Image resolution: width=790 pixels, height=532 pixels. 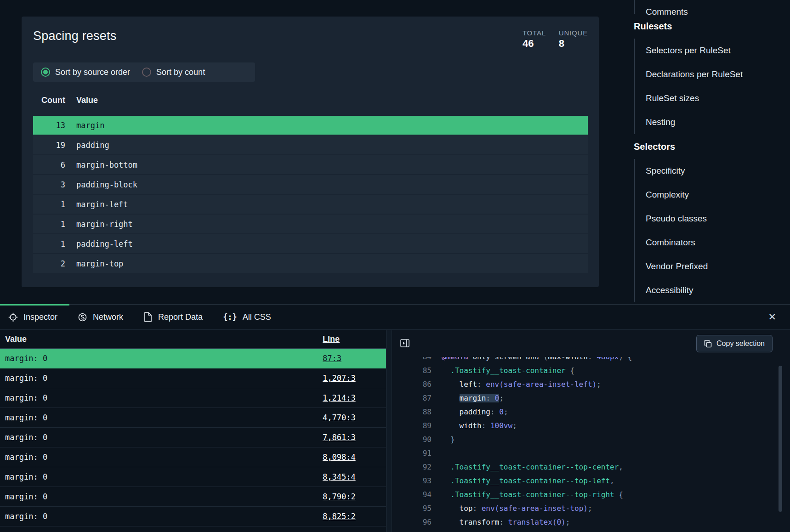 What do you see at coordinates (591, 495) in the screenshot?
I see `code-line: 94 .Toastify__toast-container--top-right…` at bounding box center [591, 495].